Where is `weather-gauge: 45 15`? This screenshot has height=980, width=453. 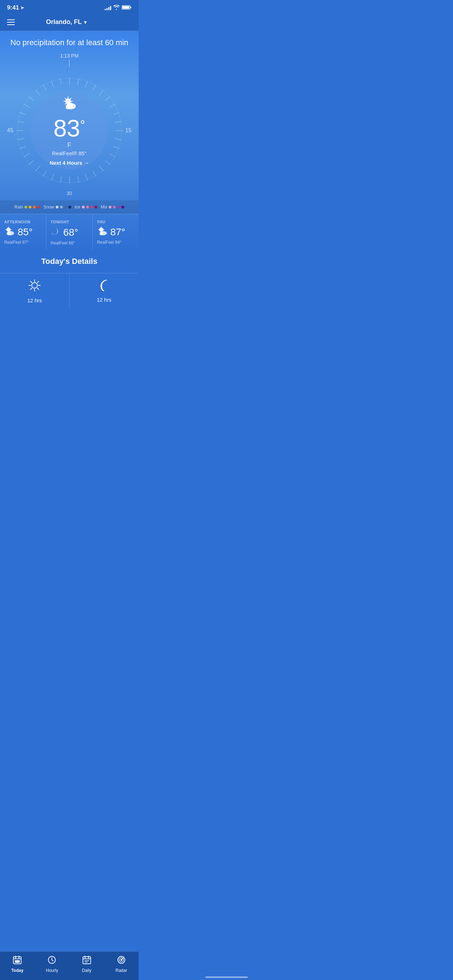 weather-gauge: 45 15 is located at coordinates (69, 130).